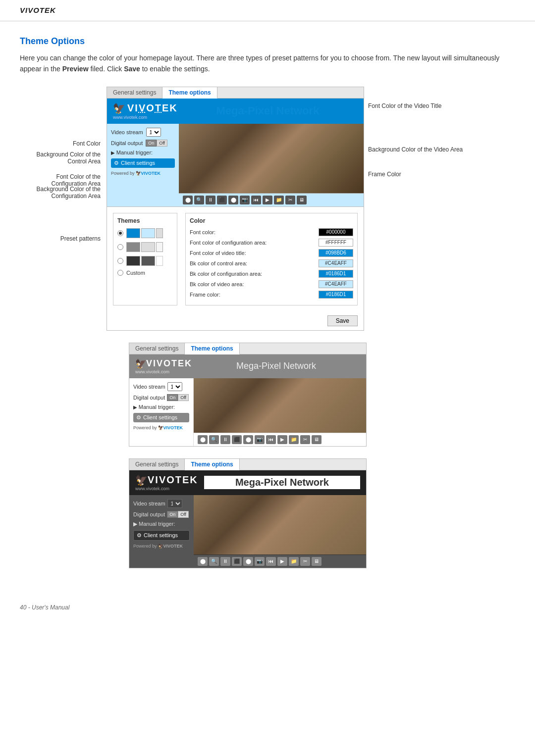 This screenshot has width=535, height=756. I want to click on logo-url-2: www.vivotek.com, so click(163, 372).